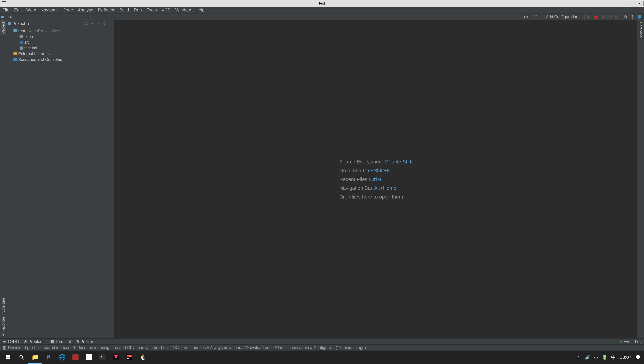 Image resolution: width=644 pixels, height=364 pixels. I want to click on tree-scratches: Scratches and Consoles, so click(60, 60).